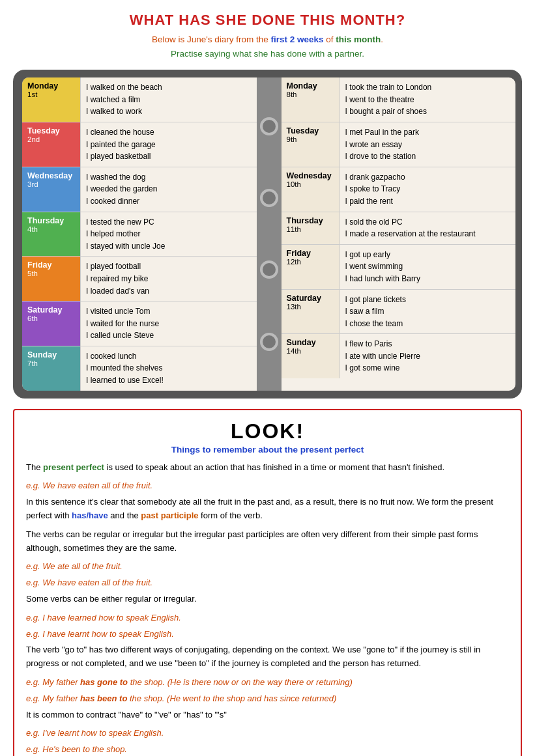 This screenshot has height=756, width=535. I want to click on activities-cell: I sold the old PCI made a reservation at…, so click(428, 228).